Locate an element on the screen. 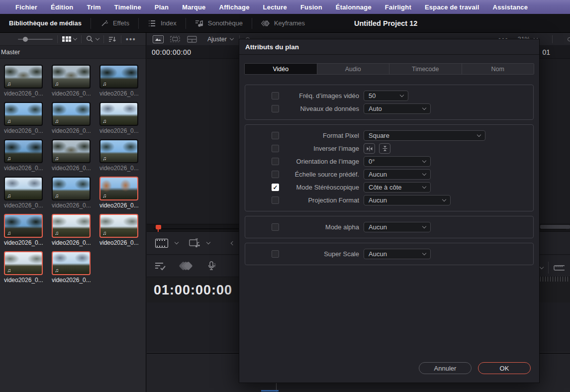  dialog-header: Attributs du plan is located at coordinates (389, 47).